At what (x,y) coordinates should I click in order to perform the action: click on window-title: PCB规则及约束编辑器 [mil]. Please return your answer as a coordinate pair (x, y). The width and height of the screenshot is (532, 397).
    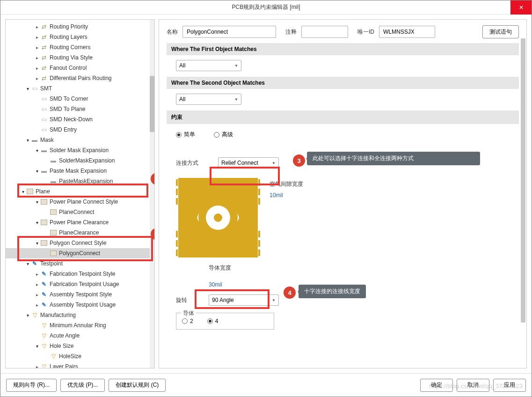
    Looking at the image, I should click on (266, 7).